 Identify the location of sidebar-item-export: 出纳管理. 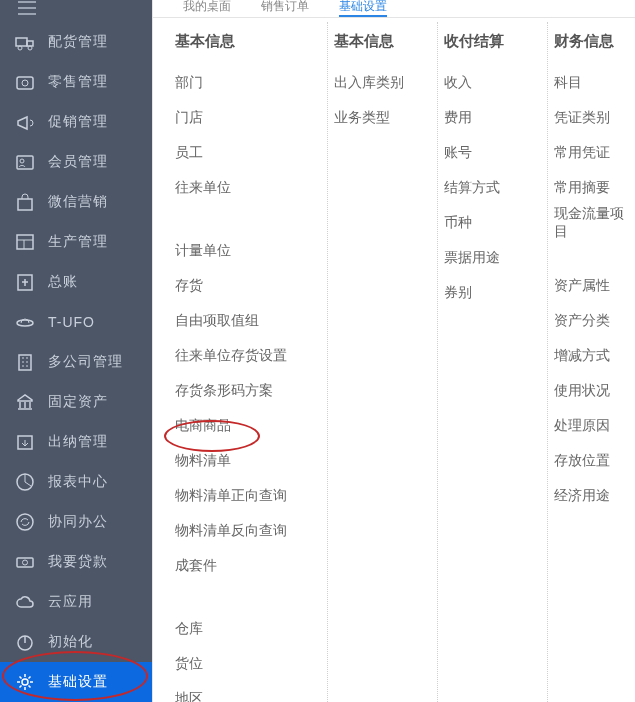
(76, 442).